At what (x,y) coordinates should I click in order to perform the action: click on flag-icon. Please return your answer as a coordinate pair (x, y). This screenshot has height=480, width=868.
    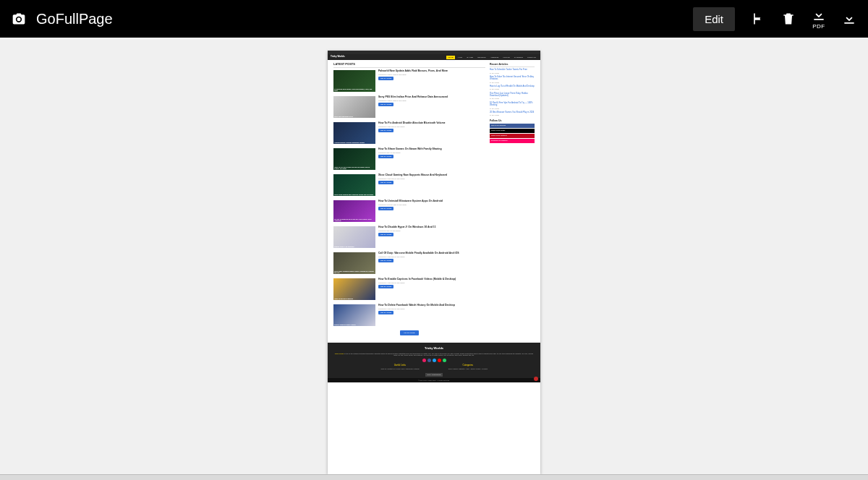
    Looking at the image, I should click on (758, 19).